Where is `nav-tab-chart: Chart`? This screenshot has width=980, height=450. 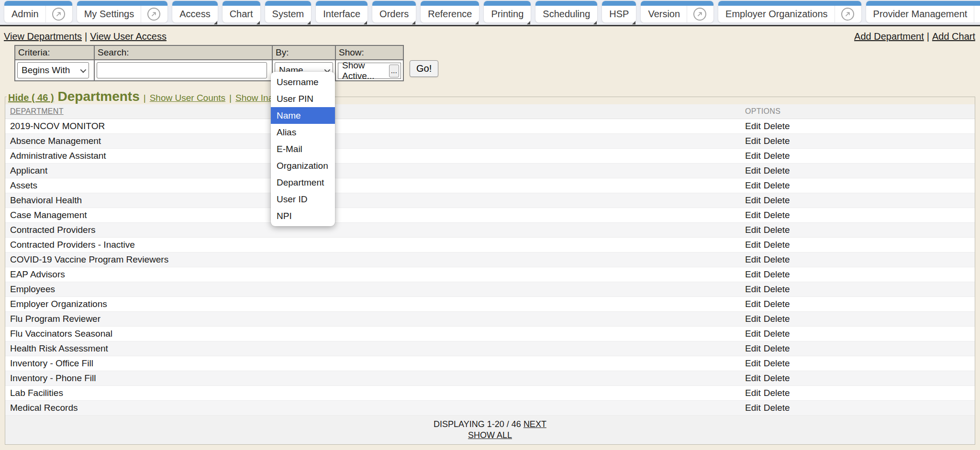
nav-tab-chart: Chart is located at coordinates (241, 11).